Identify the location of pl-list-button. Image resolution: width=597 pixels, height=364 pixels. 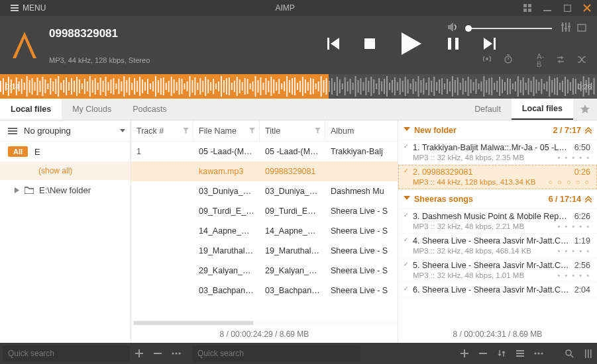
(520, 353).